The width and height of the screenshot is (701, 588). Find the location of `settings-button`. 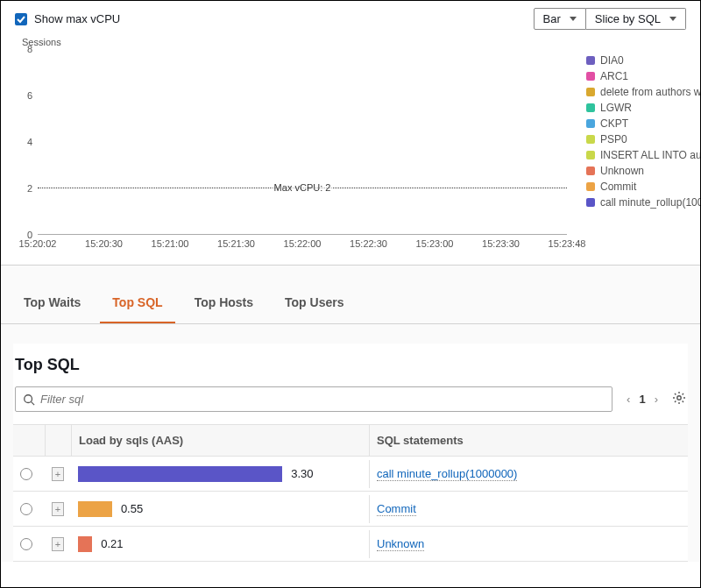

settings-button is located at coordinates (679, 400).